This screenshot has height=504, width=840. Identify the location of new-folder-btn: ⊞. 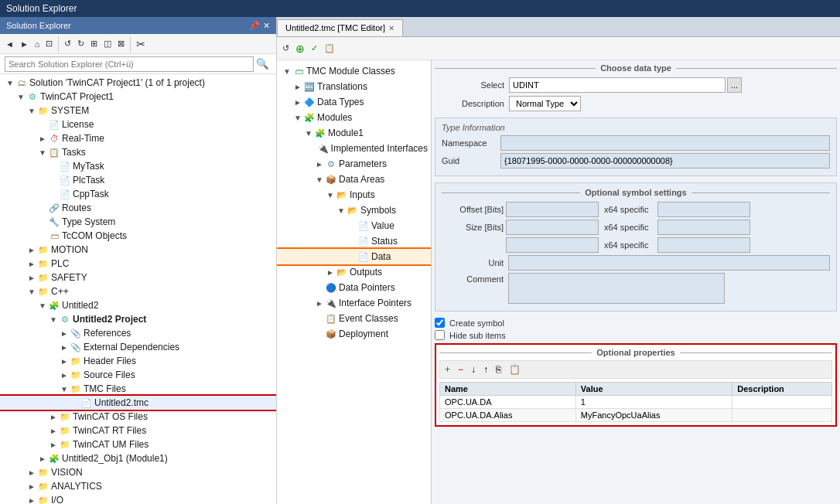
(94, 43).